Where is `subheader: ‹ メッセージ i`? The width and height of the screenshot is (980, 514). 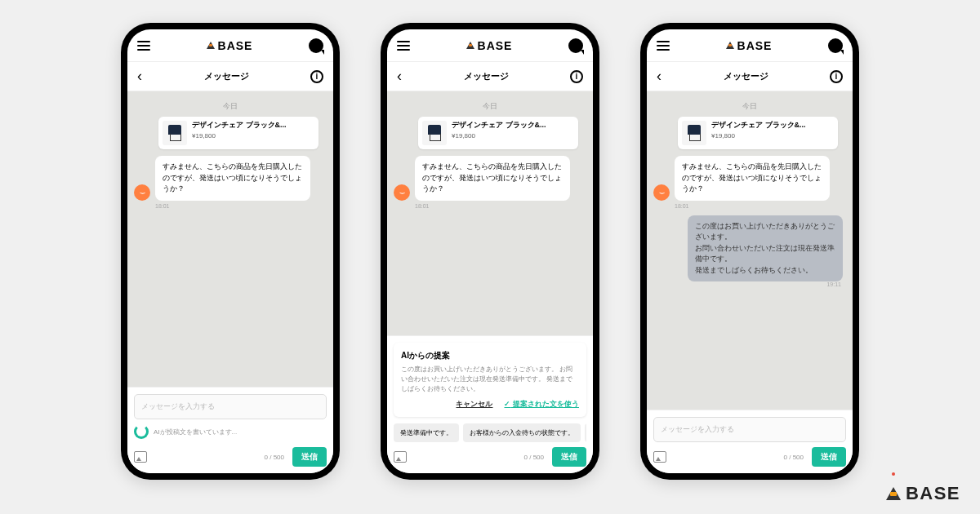 subheader: ‹ メッセージ i is located at coordinates (230, 77).